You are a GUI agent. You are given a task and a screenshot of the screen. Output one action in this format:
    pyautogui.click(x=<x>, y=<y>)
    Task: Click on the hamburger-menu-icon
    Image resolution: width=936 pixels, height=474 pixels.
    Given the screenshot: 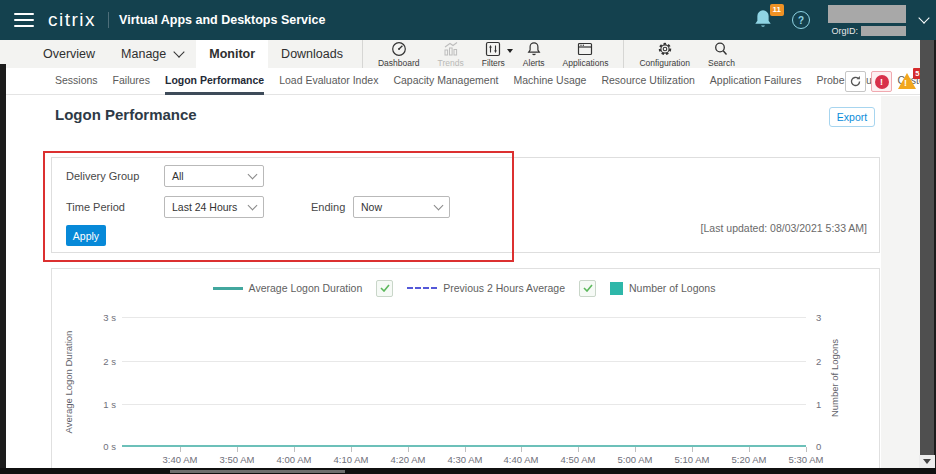 What is the action you would take?
    pyautogui.click(x=24, y=20)
    